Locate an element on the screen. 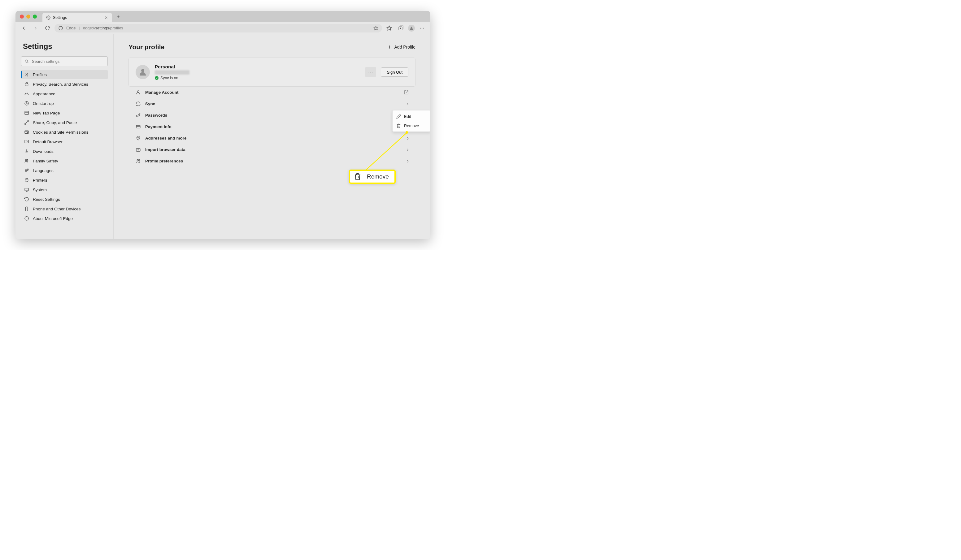 The image size is (961, 560). sidebar-item-privacy-search-and-services: Privacy, Search, and Services is located at coordinates (64, 84).